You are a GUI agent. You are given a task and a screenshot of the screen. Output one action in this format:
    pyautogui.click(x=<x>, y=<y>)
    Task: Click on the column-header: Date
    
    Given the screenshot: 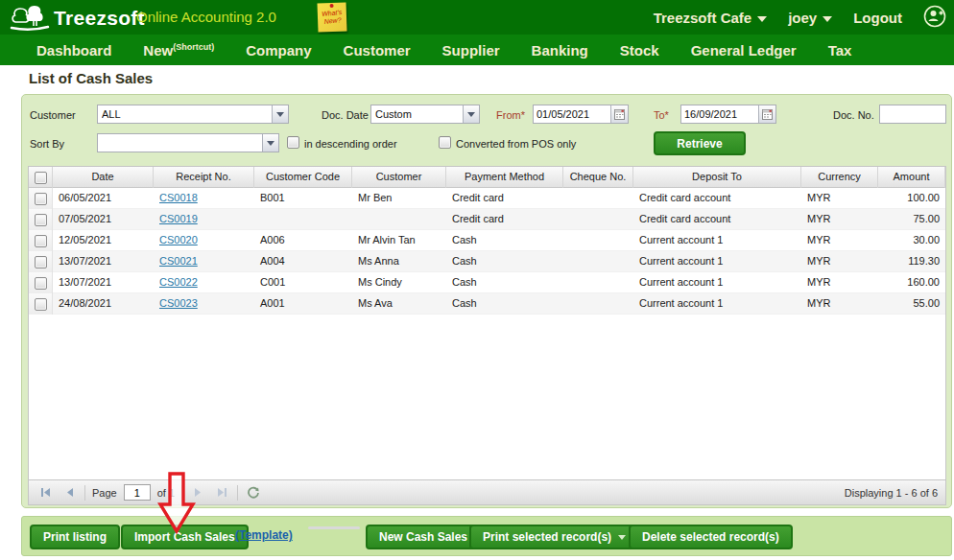 What is the action you would take?
    pyautogui.click(x=104, y=177)
    